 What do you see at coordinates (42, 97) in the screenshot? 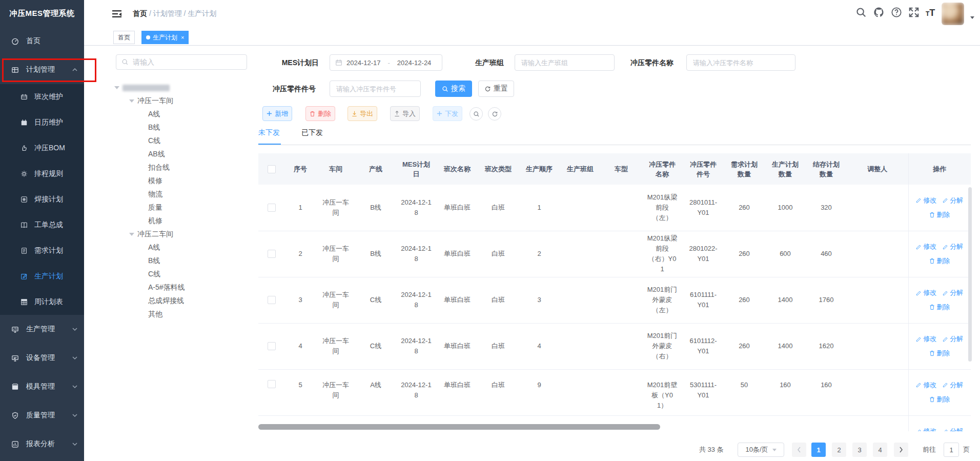
I see `sidebar-item-shift-maintenance: 班次维护` at bounding box center [42, 97].